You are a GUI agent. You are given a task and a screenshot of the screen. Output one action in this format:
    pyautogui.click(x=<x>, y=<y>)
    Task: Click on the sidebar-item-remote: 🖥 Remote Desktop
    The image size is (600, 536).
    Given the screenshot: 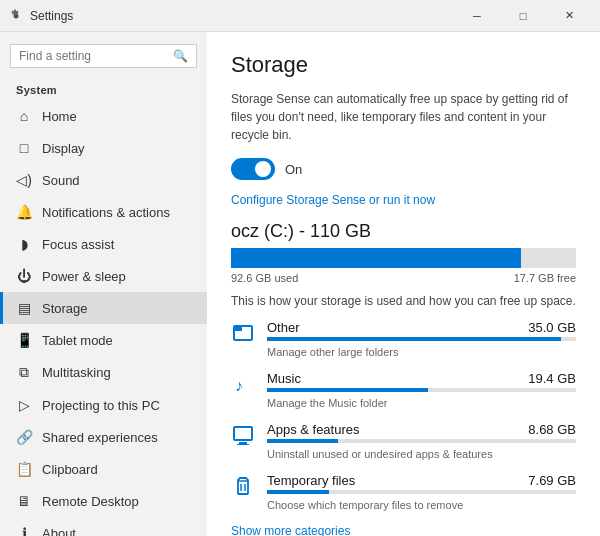 What is the action you would take?
    pyautogui.click(x=104, y=501)
    